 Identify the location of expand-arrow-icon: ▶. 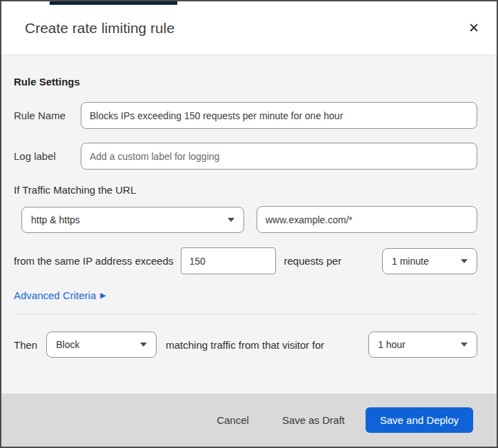
(103, 295).